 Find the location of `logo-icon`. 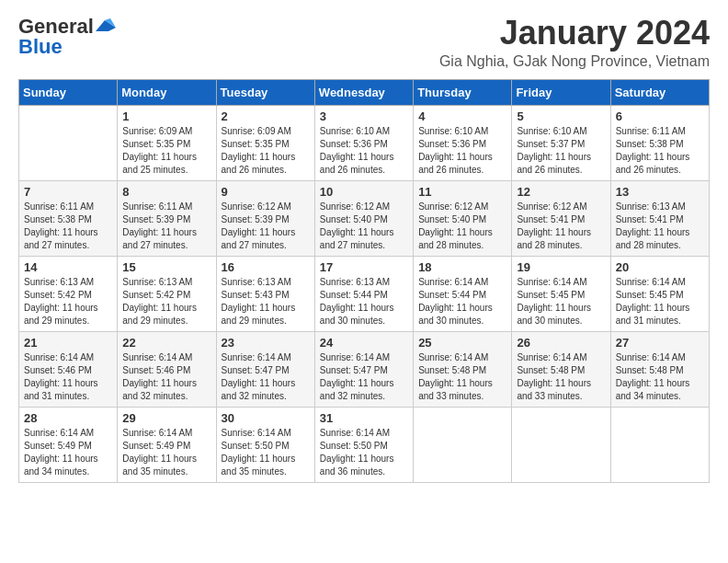

logo-icon is located at coordinates (106, 26).